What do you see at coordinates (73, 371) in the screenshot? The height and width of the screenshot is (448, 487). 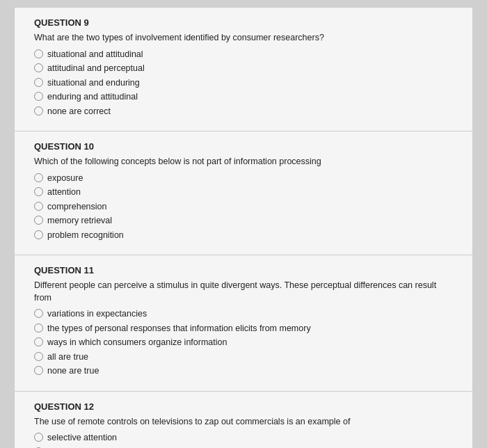 I see `option-label: none are true` at bounding box center [73, 371].